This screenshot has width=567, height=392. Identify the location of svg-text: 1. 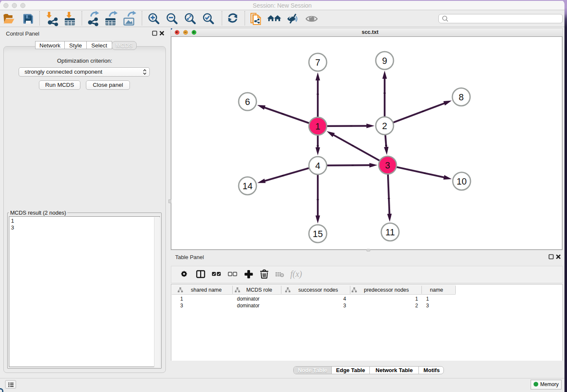
(318, 127).